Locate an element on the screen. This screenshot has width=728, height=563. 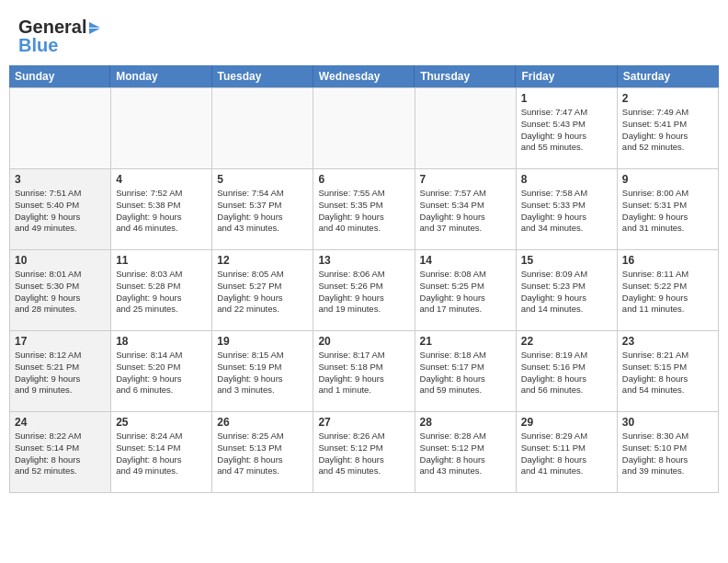
cell-info: Sunrise: 8:26 AMSunset: 5:12 PMDaylight:… is located at coordinates (364, 454).